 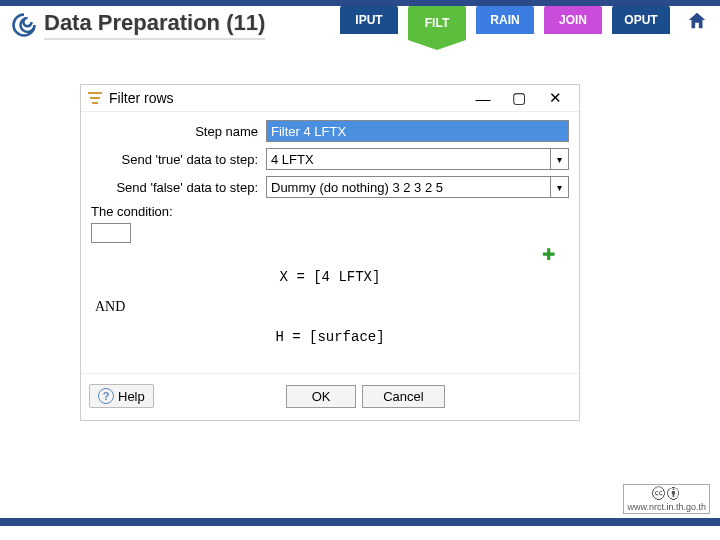 I want to click on page-footer-bar, so click(x=360, y=529).